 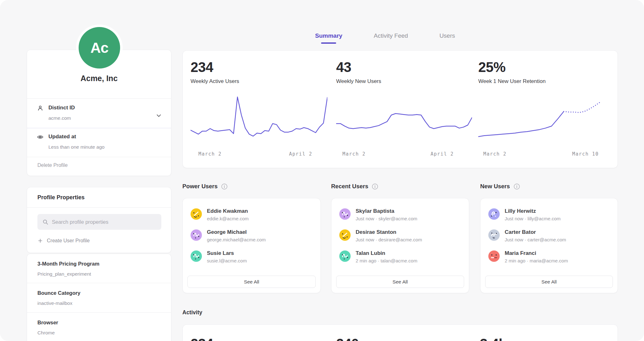 I want to click on company-avatar: Ac, so click(x=99, y=48).